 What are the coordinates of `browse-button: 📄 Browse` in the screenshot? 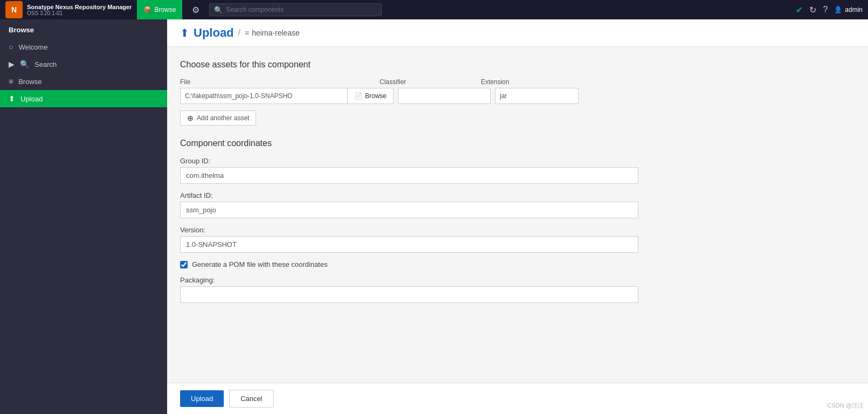 It's located at (370, 96).